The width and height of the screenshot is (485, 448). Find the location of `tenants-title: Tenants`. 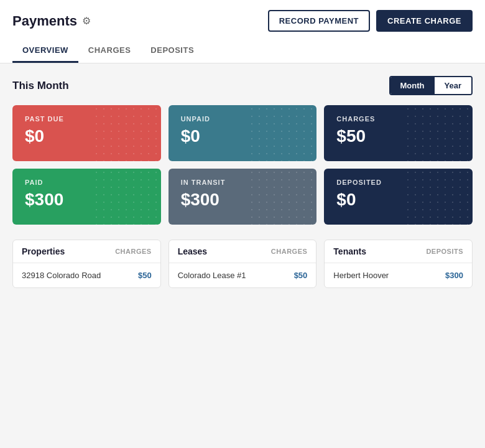

tenants-title: Tenants is located at coordinates (349, 251).